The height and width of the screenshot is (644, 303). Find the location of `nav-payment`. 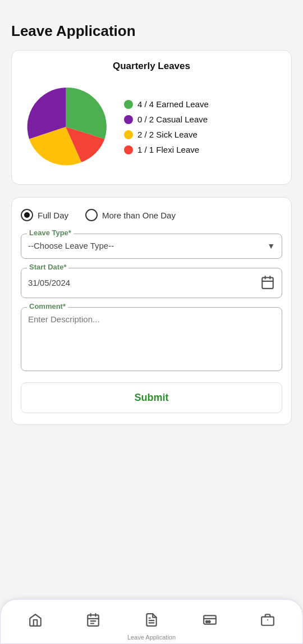

nav-payment is located at coordinates (210, 622).